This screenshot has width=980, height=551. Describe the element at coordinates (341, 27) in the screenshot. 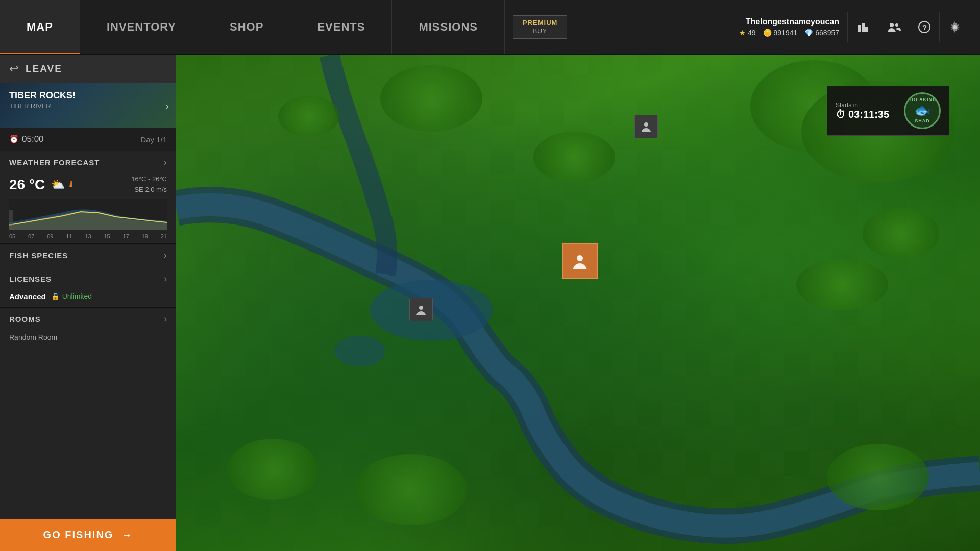

I see `tab-events: EVENTS` at that location.